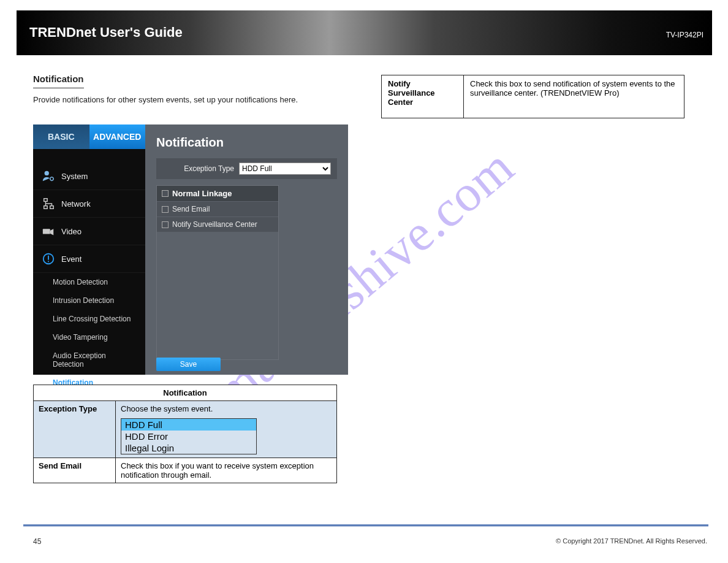 This screenshot has width=728, height=563. What do you see at coordinates (37, 542) in the screenshot?
I see `page-number: 45` at bounding box center [37, 542].